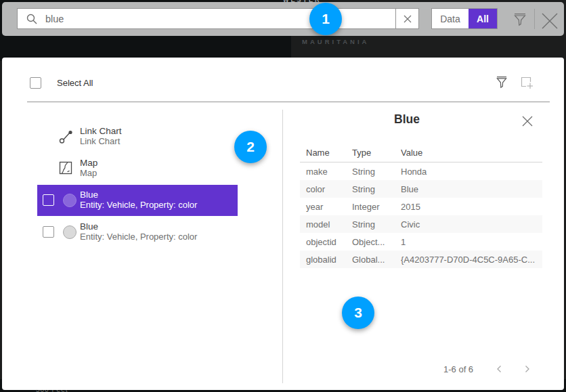 The image size is (566, 392). Describe the element at coordinates (407, 19) in the screenshot. I see `clear-search-button` at that location.